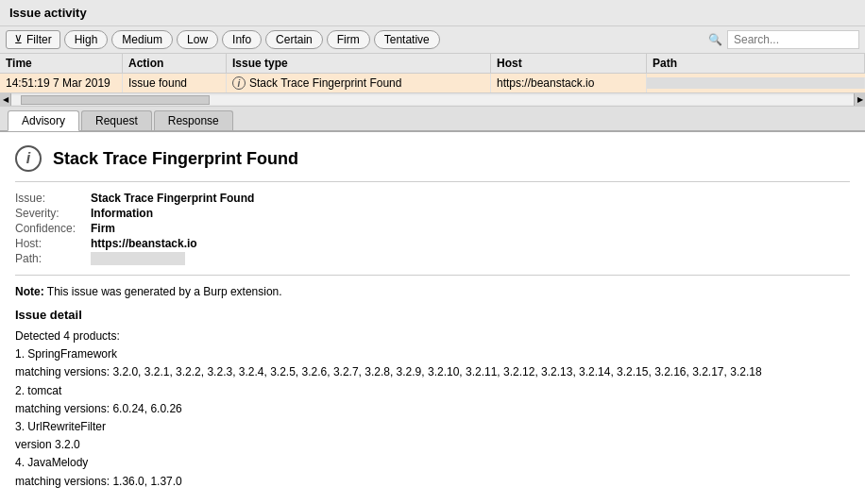 The height and width of the screenshot is (504, 865). Describe the element at coordinates (175, 63) in the screenshot. I see `col-header-action: Action` at that location.